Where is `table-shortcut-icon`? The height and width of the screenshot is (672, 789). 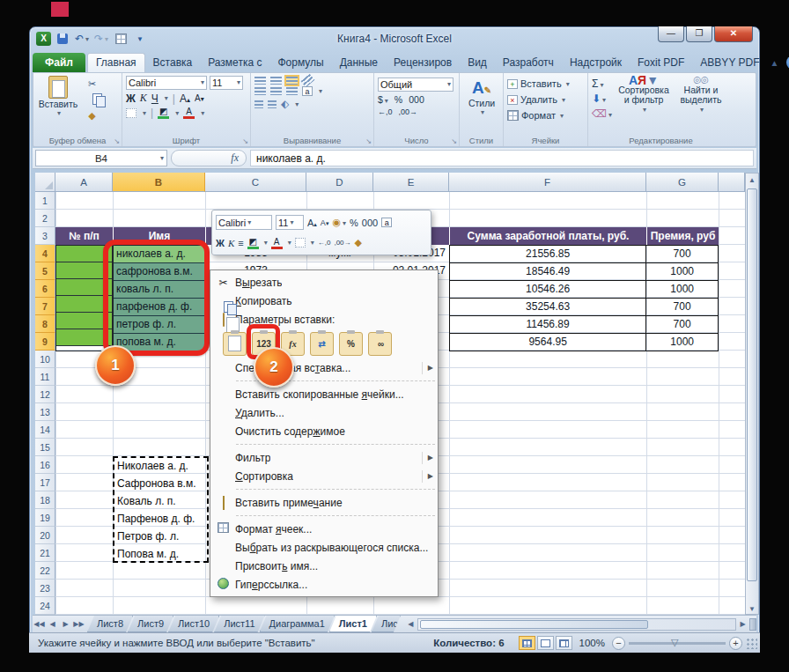
table-shortcut-icon is located at coordinates (121, 39).